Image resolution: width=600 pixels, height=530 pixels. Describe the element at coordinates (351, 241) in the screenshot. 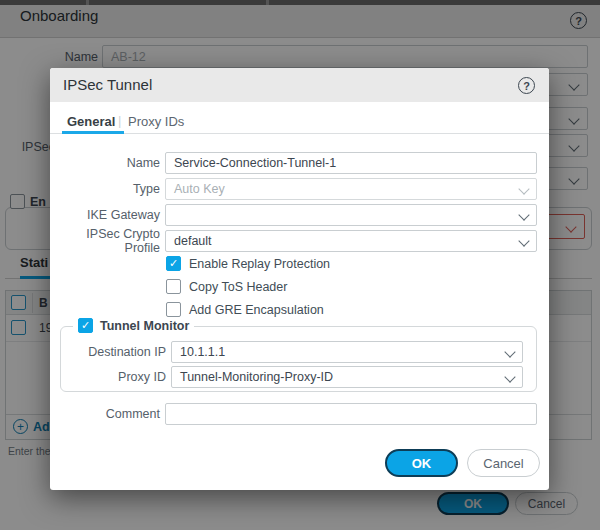

I see `ipsec-crypto-profile-select: default` at that location.